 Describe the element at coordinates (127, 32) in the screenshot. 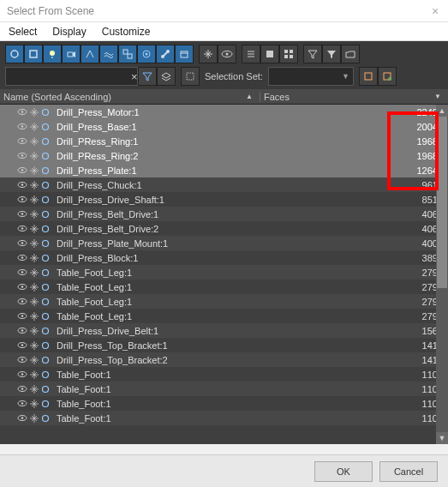

I see `menu-customize: Customize` at that location.